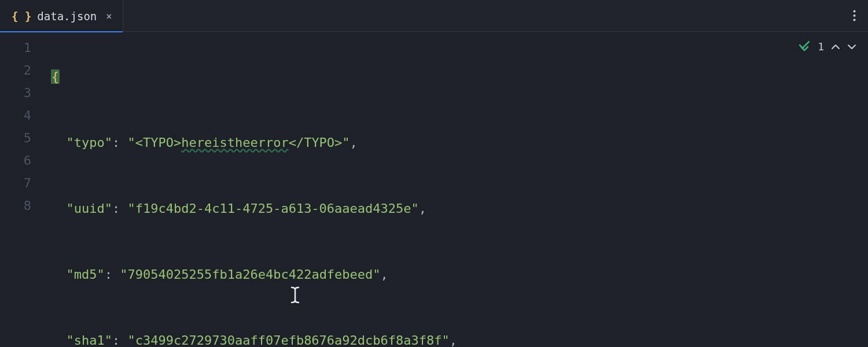 This screenshot has width=868, height=347. Describe the element at coordinates (827, 46) in the screenshot. I see `find-status-widget: 1` at that location.